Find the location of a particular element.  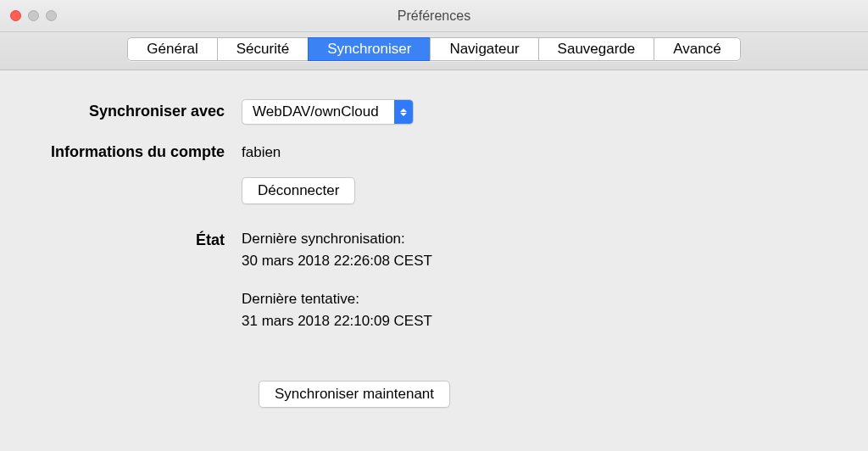

sync-with-label: Synchroniser avec is located at coordinates (134, 110).